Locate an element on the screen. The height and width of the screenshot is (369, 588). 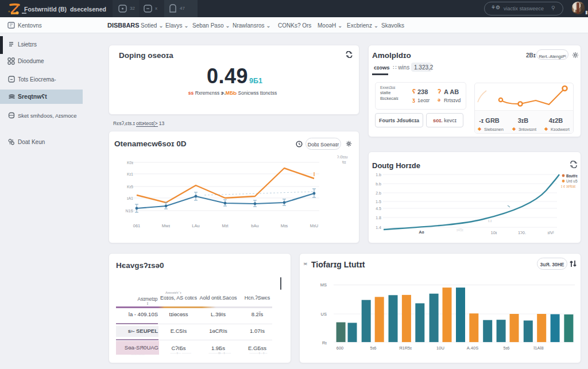
svg-text: Mɪs is located at coordinates (285, 226).